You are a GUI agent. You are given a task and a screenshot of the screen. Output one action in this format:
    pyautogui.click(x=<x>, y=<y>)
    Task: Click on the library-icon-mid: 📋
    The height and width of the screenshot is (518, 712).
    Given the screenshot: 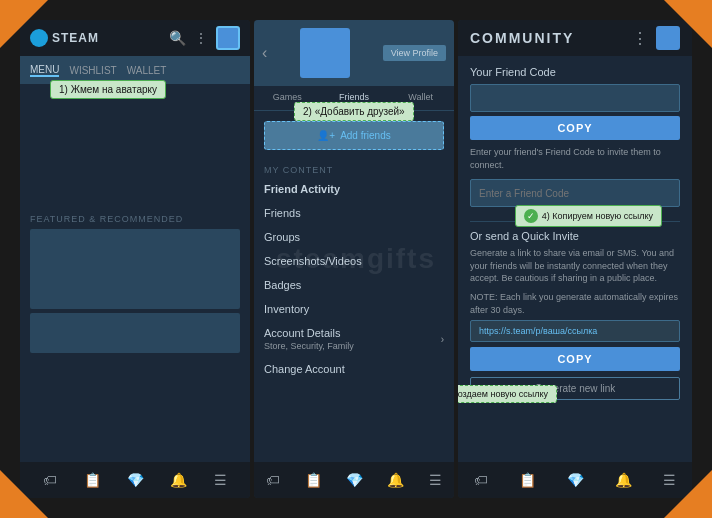 What is the action you would take?
    pyautogui.click(x=314, y=480)
    